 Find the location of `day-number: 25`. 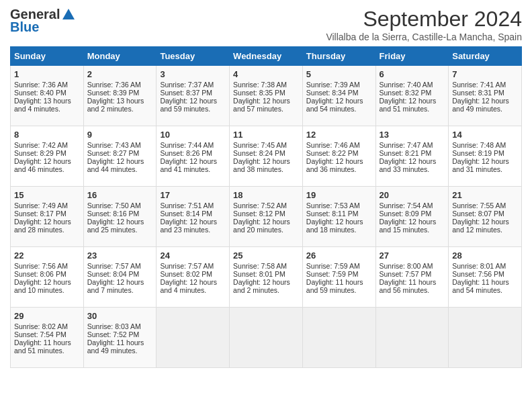

day-number: 25 is located at coordinates (266, 255).